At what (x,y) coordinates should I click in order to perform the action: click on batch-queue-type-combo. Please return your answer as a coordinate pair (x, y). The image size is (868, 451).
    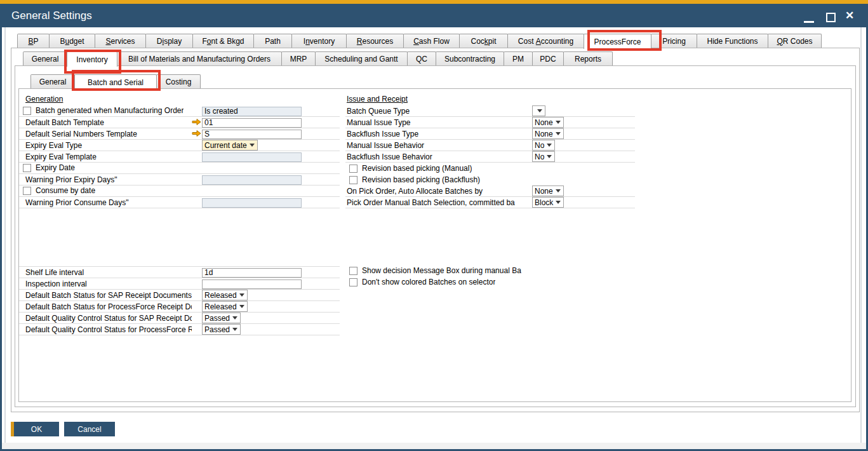
    Looking at the image, I should click on (538, 111).